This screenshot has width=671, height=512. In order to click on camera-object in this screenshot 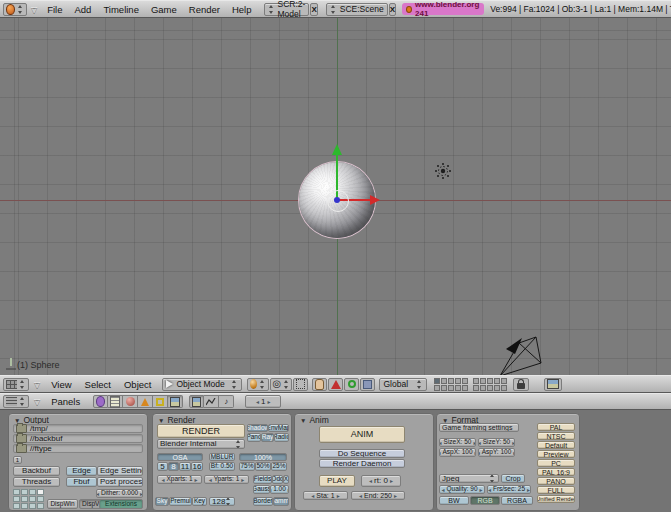, I will do `click(520, 355)`.